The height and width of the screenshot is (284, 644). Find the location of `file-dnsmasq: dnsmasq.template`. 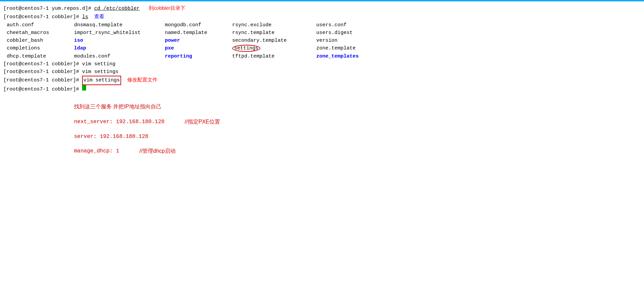

file-dnsmasq: dnsmasq.template is located at coordinates (119, 25).